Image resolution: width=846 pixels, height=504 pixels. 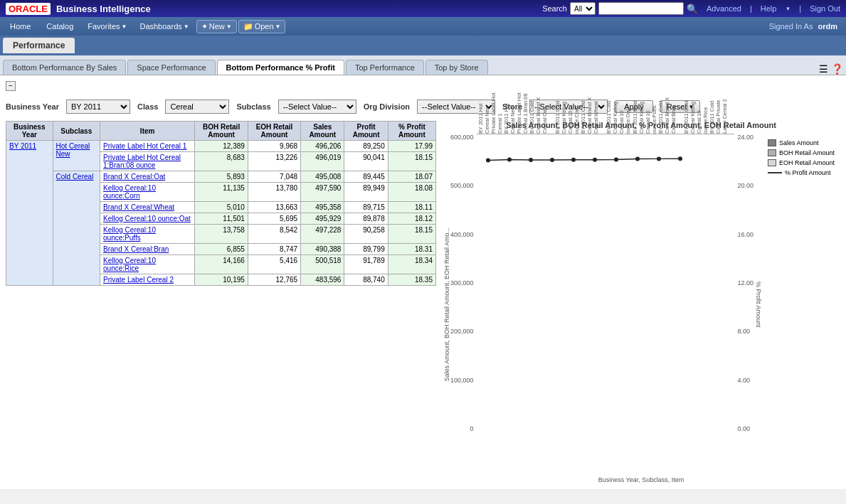 I want to click on pct-cell: 18.12, so click(x=411, y=219).